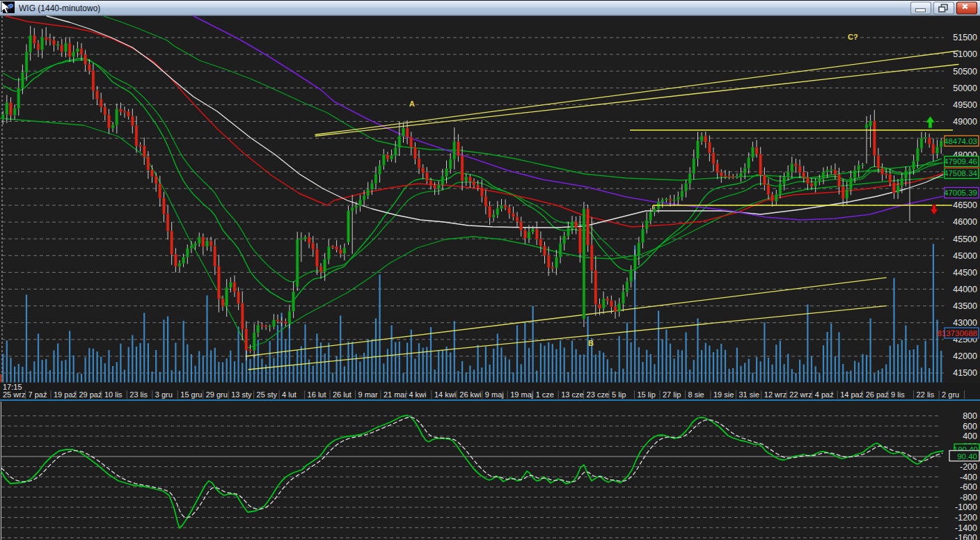 The width and height of the screenshot is (980, 540). Describe the element at coordinates (217, 395) in the screenshot. I see `svg-text: 29 gru` at that location.